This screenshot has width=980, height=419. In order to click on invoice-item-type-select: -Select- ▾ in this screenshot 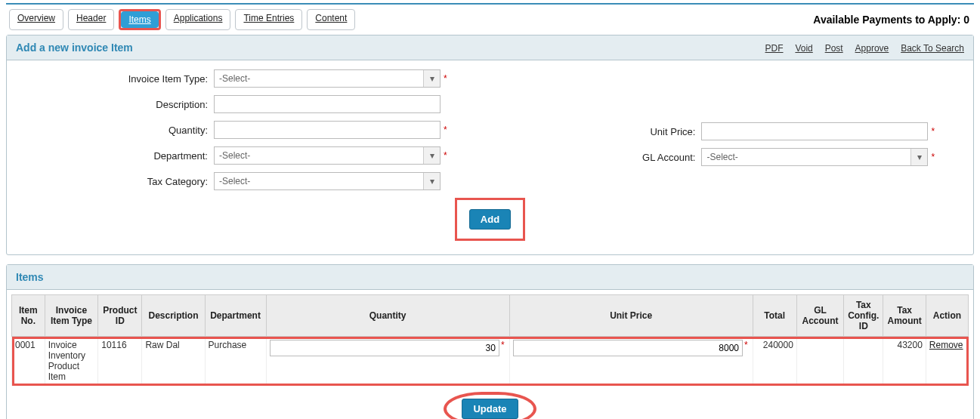, I will do `click(327, 79)`.